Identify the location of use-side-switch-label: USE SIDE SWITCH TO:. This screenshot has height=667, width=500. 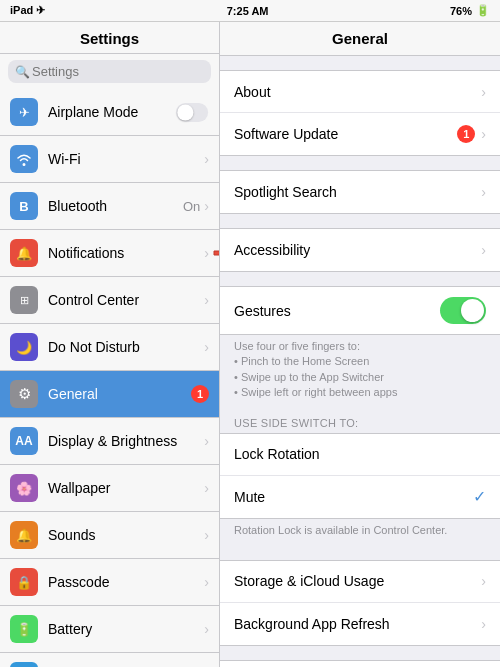
(360, 421).